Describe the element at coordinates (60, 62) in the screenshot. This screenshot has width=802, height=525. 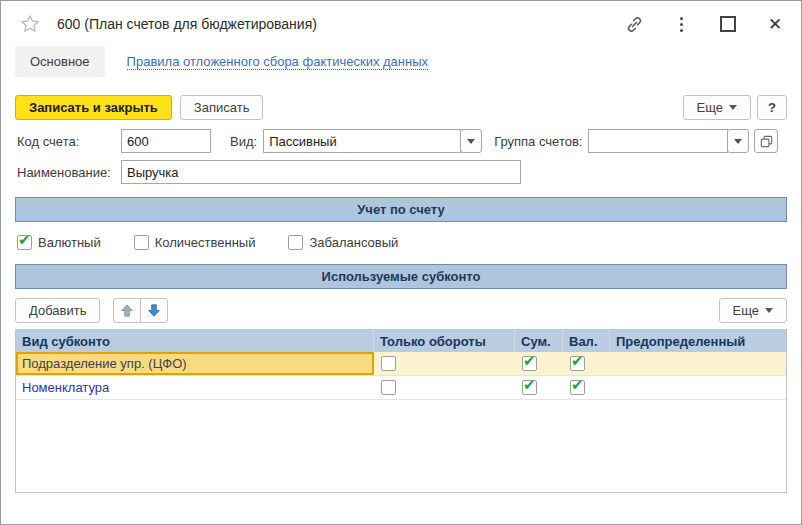
I see `tab-main: Основное` at that location.